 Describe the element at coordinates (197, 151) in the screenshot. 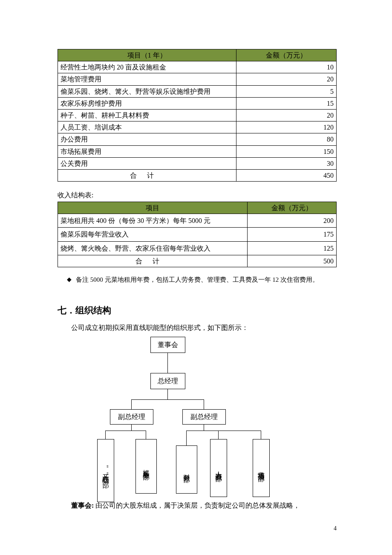

I see `table-row: 市场拓展费用150` at that location.